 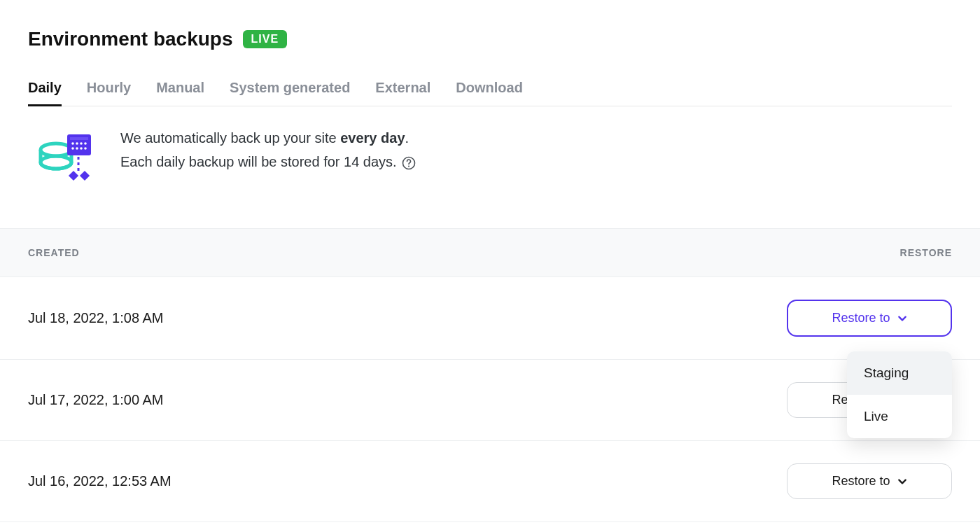 I want to click on dropdown-item-staging: Staging, so click(x=899, y=373).